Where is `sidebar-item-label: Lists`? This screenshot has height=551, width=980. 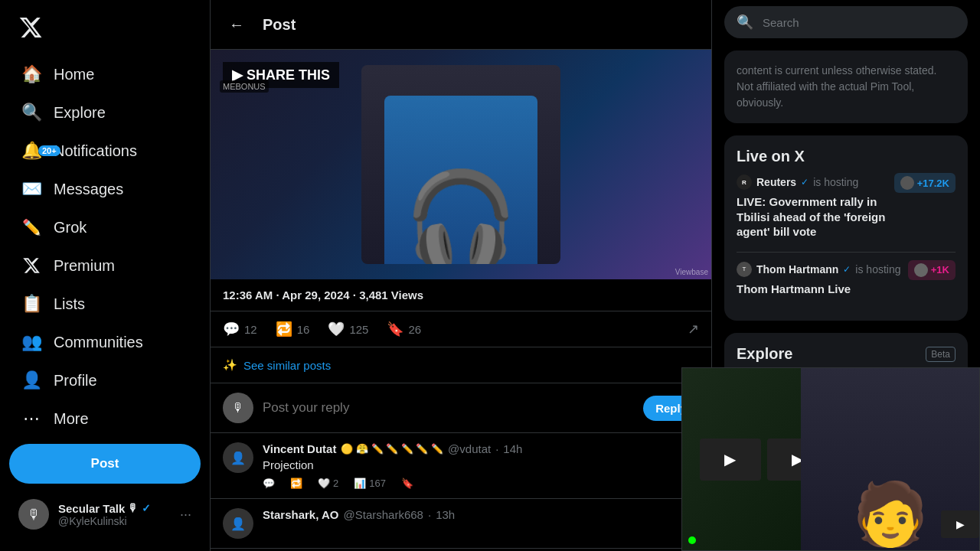
sidebar-item-label: Lists is located at coordinates (69, 305).